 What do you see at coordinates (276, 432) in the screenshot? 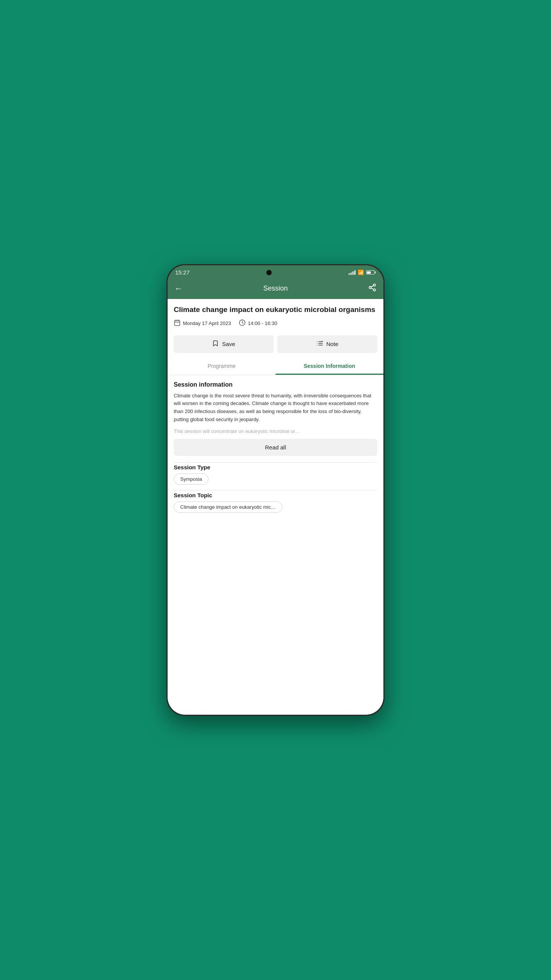
I see `session-info-body-fade: This session will concentrate on eukaryo…` at bounding box center [276, 432].